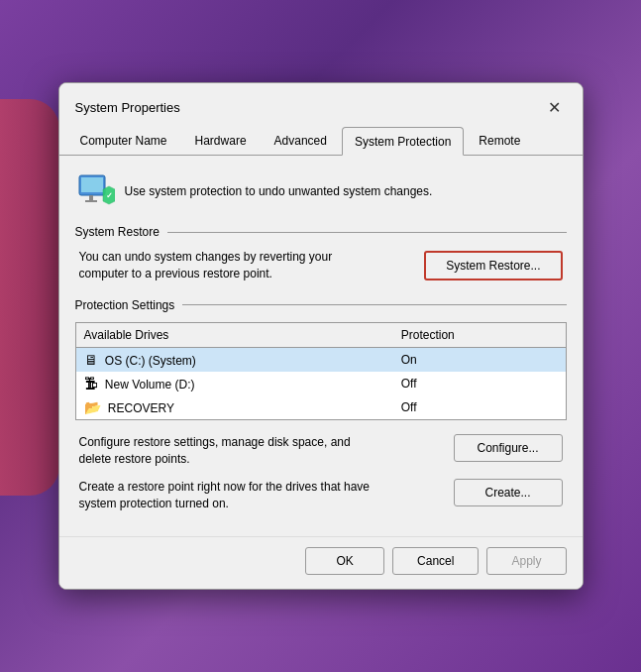 This screenshot has height=672, width=641. I want to click on tab-remote: Remote, so click(499, 141).